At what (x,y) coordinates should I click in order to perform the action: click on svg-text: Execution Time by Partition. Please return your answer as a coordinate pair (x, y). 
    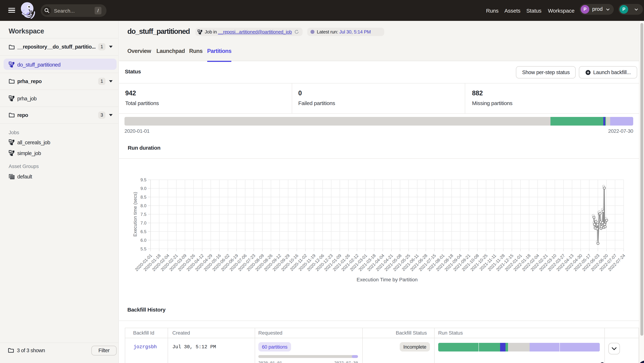
    Looking at the image, I should click on (387, 280).